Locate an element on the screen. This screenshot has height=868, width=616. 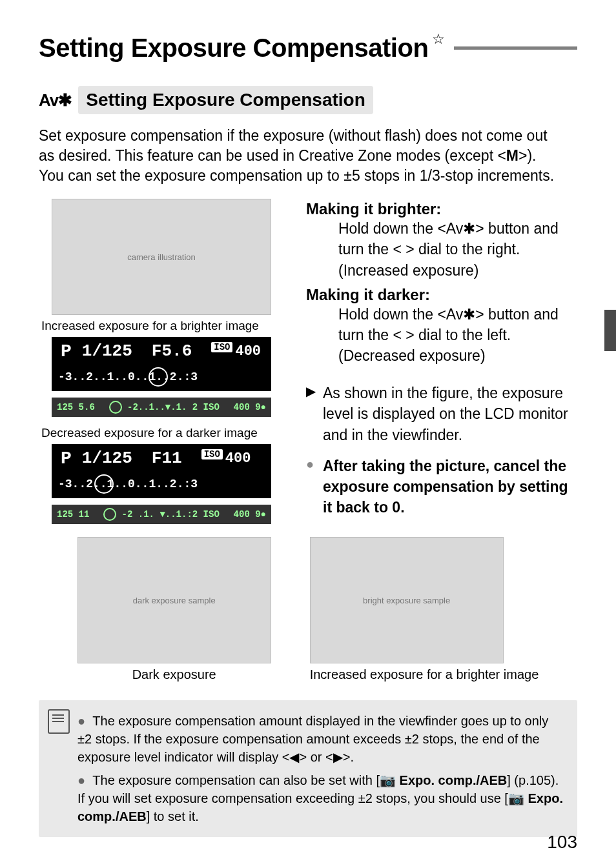
bullet-text: As shown in the figure, the exposure lev… is located at coordinates (450, 414).